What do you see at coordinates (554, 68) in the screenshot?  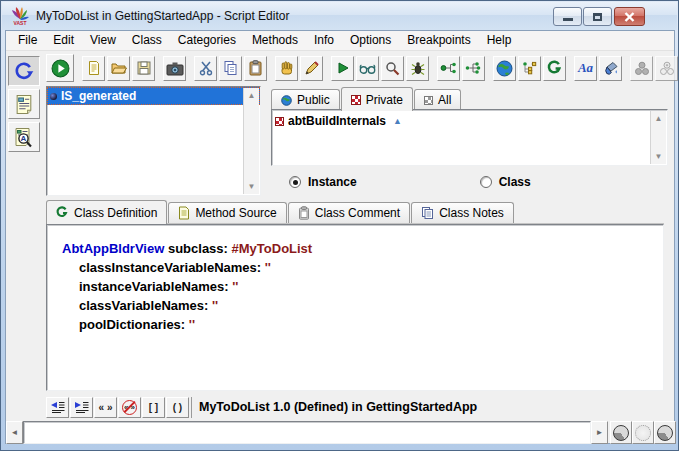 I see `class-definition-button` at bounding box center [554, 68].